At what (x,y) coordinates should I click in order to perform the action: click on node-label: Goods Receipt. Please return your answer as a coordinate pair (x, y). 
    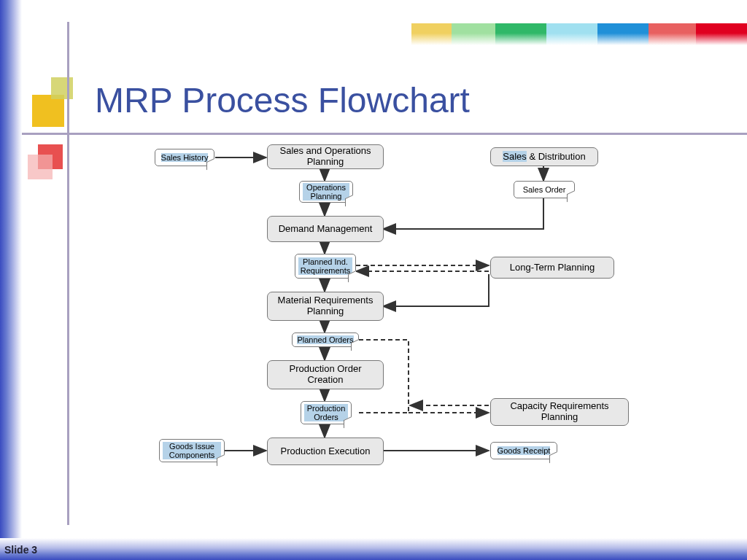
    Looking at the image, I should click on (524, 451).